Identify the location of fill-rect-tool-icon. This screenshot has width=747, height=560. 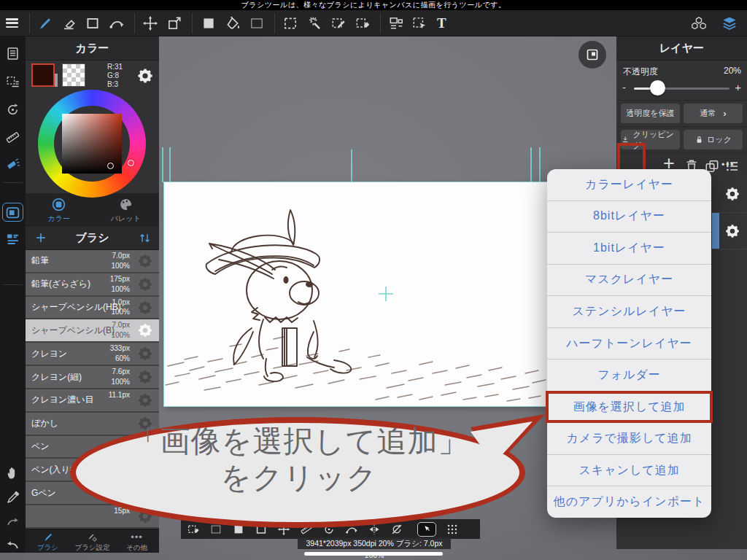
(209, 23).